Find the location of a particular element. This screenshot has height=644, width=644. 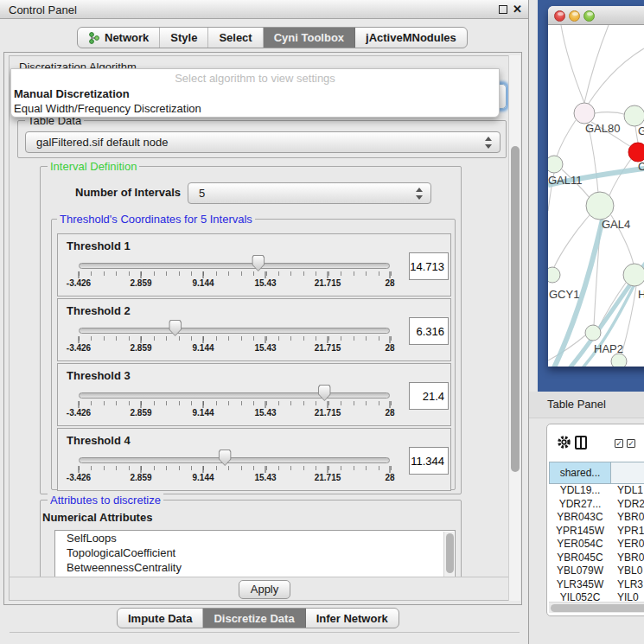

list-item: TopologicalCoefficient is located at coordinates (255, 553).